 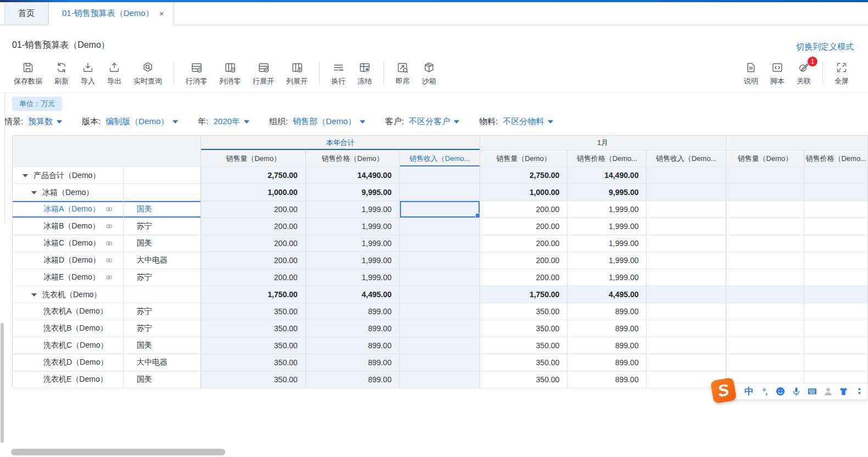 I want to click on customer-cell: 大中电器, so click(x=163, y=260).